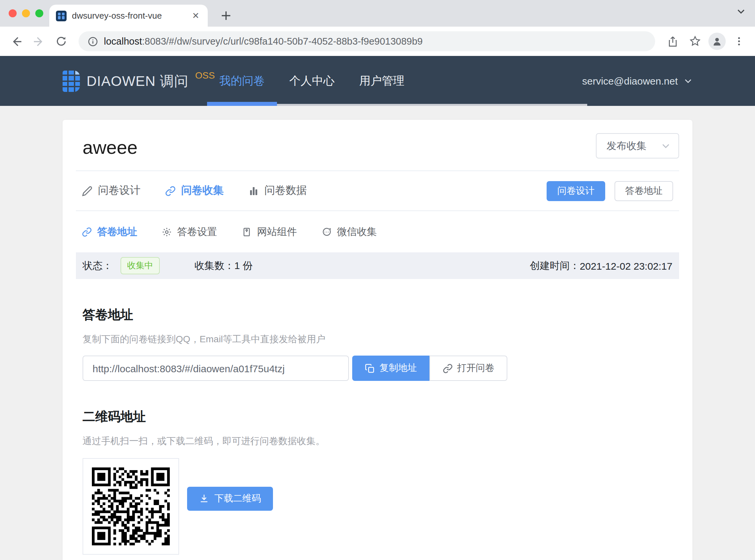  What do you see at coordinates (717, 41) in the screenshot?
I see `browser-profile-avatar` at bounding box center [717, 41].